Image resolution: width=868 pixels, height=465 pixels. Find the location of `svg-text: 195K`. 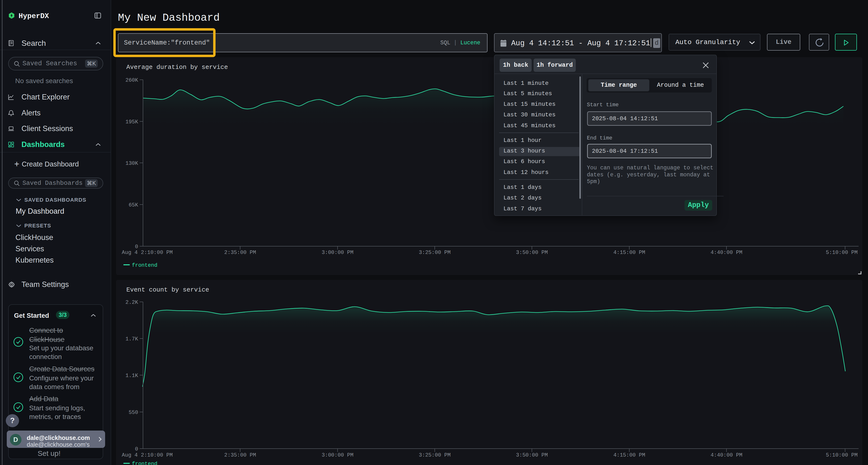

svg-text: 195K is located at coordinates (132, 122).